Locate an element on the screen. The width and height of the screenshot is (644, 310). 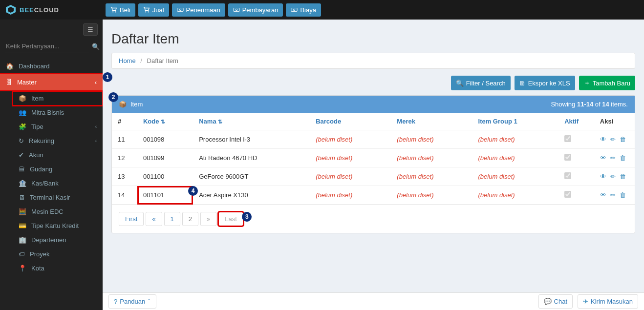
panduan-button: ? Panduan ˄ is located at coordinates (132, 302).